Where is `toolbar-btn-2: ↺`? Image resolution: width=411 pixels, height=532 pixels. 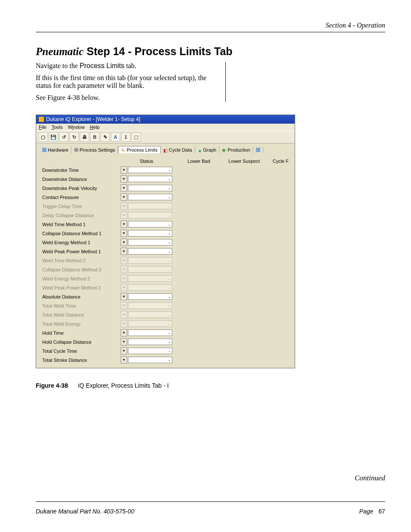
toolbar-btn-2: ↺ is located at coordinates (64, 137).